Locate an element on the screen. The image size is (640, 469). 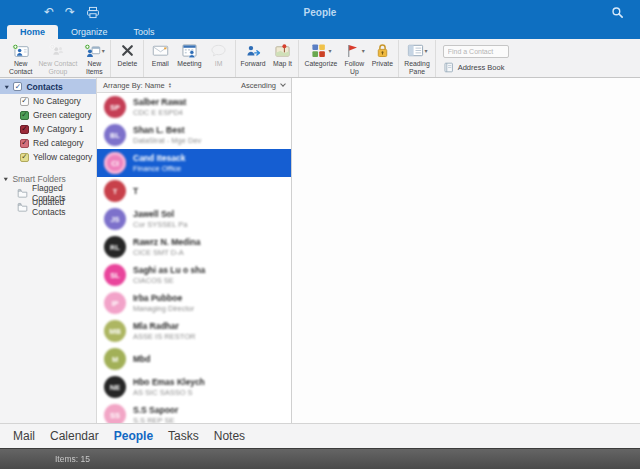
contact-name: S.S Sapoor is located at coordinates (156, 410).